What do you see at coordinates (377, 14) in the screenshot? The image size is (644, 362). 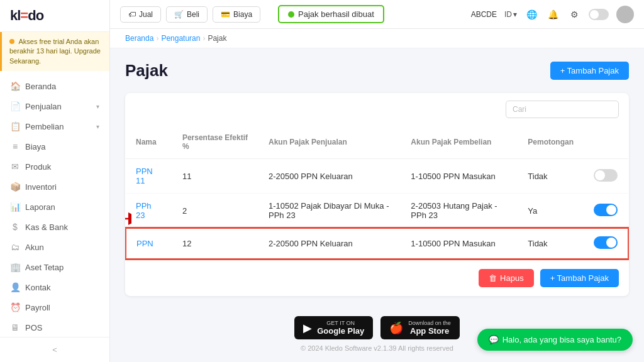 I see `topbar: 🏷 Jual 🛒 Beli 💳 Biaya Pajak berhasil dib…` at bounding box center [377, 14].